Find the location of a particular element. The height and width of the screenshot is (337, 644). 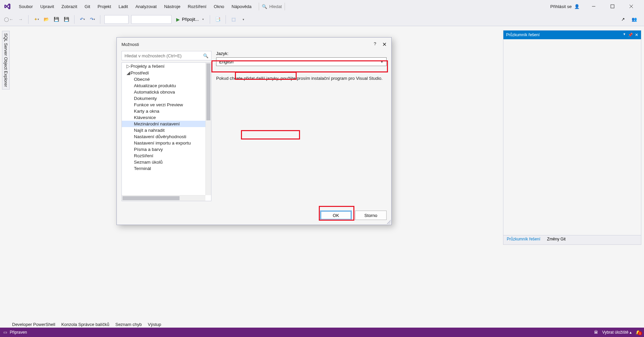

tree-terminal: Terminál is located at coordinates (166, 168).